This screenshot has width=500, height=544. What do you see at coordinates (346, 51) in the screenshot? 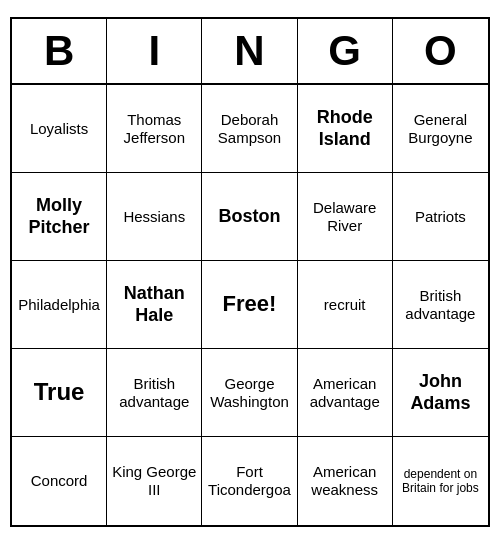
I see `bingo-letter-g: G` at bounding box center [346, 51].